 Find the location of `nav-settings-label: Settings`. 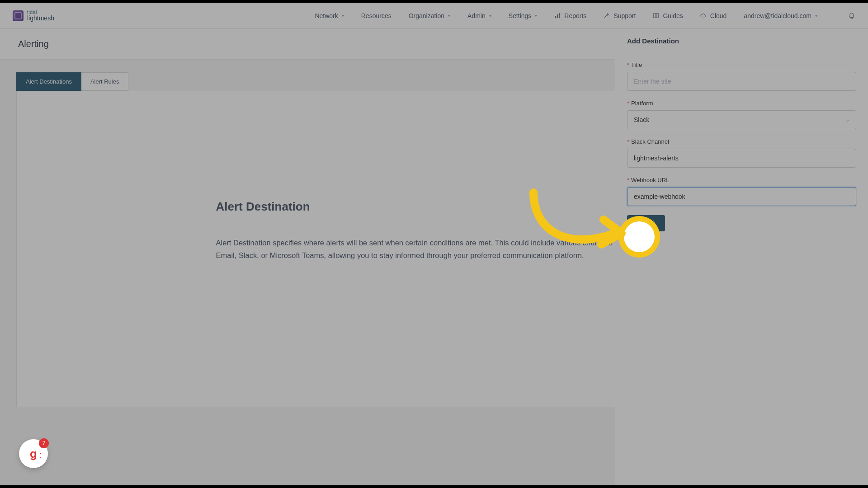

nav-settings-label: Settings is located at coordinates (520, 16).